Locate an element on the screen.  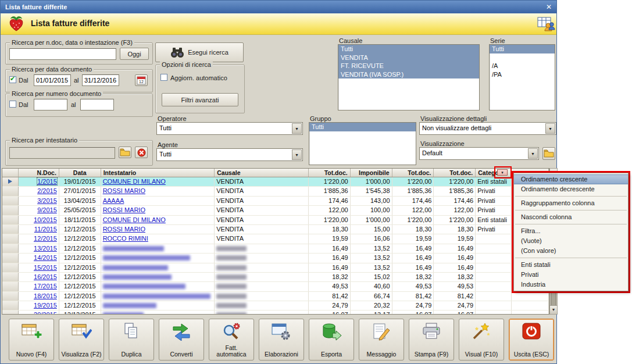
column-header-imponibile: Imponibile is located at coordinates (372, 173).